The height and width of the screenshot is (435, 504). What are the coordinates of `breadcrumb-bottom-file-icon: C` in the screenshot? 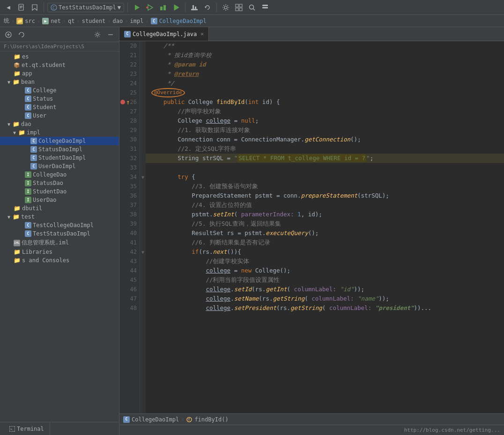 It's located at (126, 420).